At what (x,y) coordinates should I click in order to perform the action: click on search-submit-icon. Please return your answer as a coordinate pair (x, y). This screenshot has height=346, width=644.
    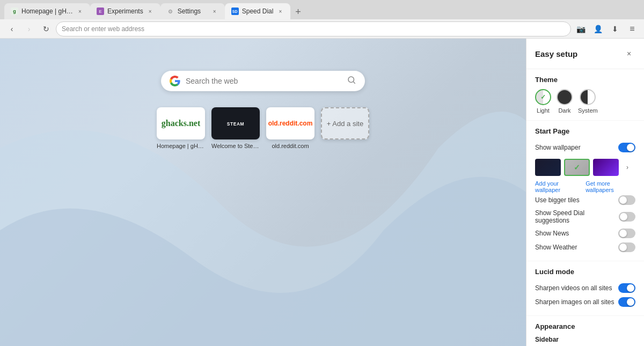
    Looking at the image, I should click on (352, 81).